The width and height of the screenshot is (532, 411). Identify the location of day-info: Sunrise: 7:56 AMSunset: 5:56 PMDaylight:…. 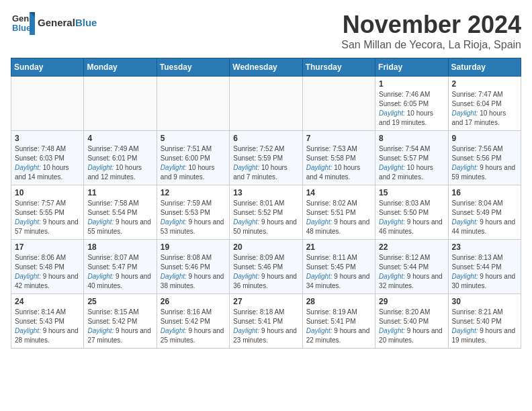
(485, 163).